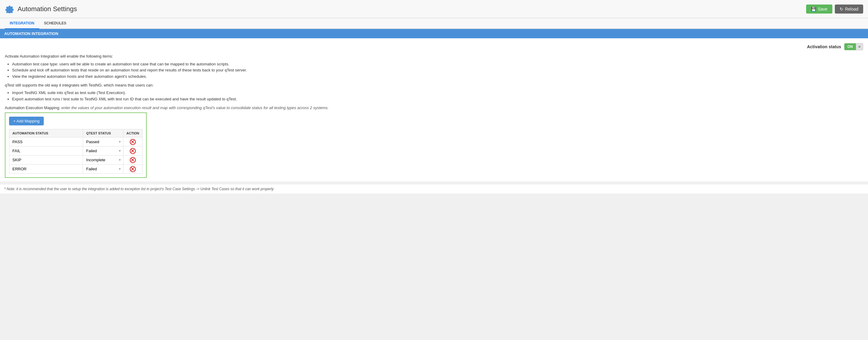 The height and width of the screenshot is (340, 868). What do you see at coordinates (813, 9) in the screenshot?
I see `save-icon: 💾` at bounding box center [813, 9].